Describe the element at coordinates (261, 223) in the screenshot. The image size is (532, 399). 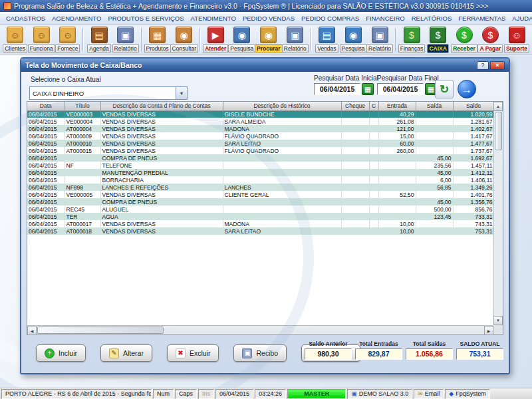
I see `table-row: 06/04/2015AT000017VENDAS DIVERSASMADONA1…` at that location.